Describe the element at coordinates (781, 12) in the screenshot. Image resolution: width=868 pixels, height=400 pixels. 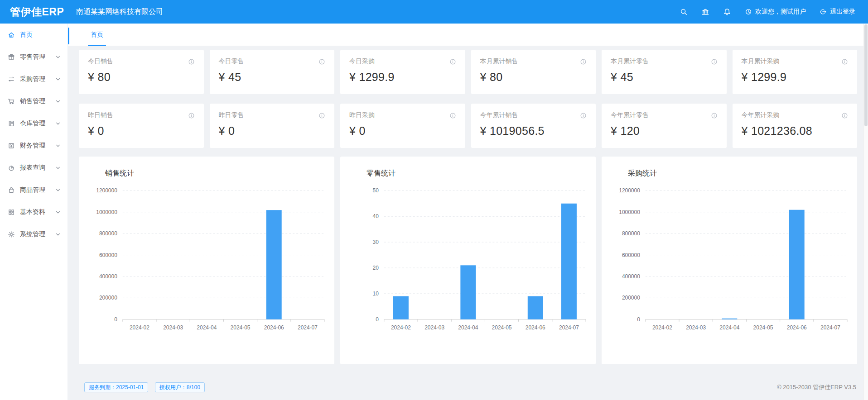
I see `welcome-user-label: 欢迎您，测试用户` at that location.